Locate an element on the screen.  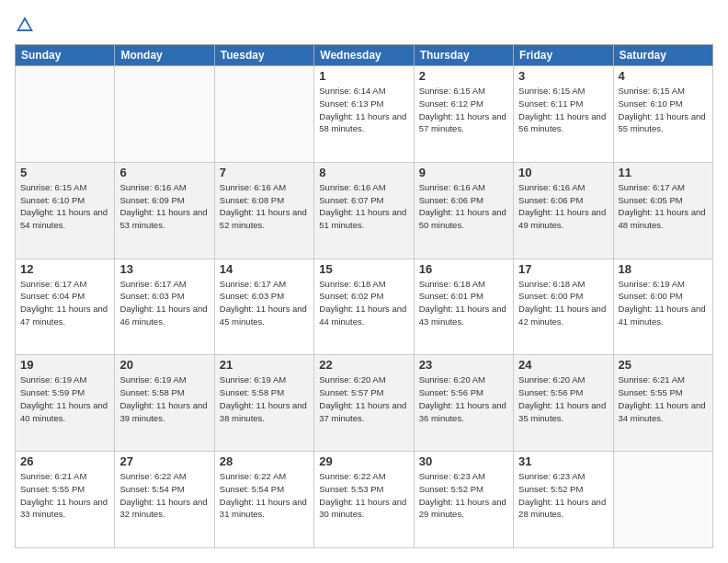
col-header-sunday: Sunday is located at coordinates (65, 55).